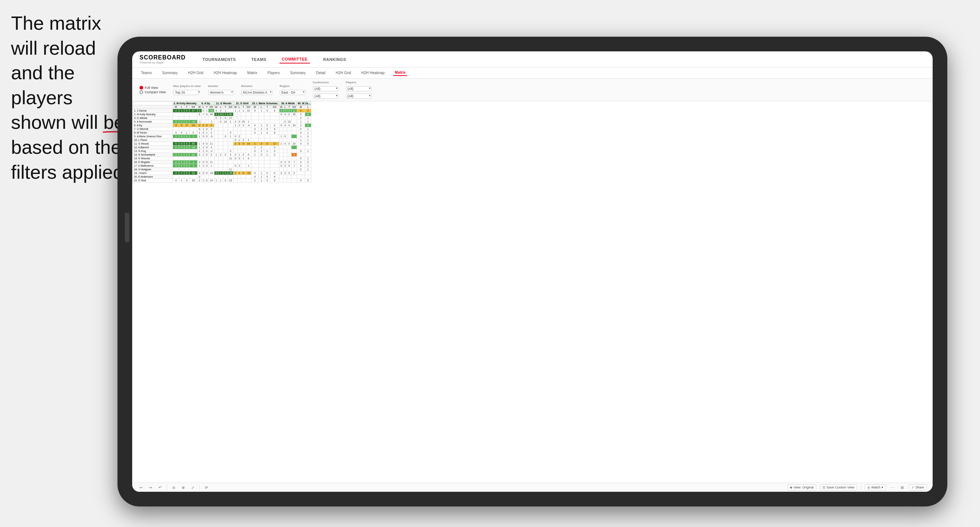  Describe the element at coordinates (231, 114) in the screenshot. I see `cell: 50` at that location.